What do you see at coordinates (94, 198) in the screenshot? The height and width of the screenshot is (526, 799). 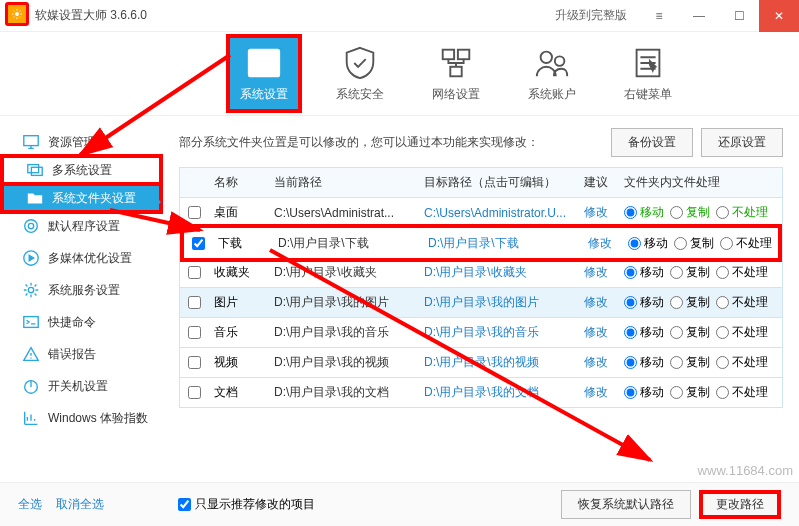 I see `sidebar-item-label: 系统文件夹设置` at bounding box center [94, 198].